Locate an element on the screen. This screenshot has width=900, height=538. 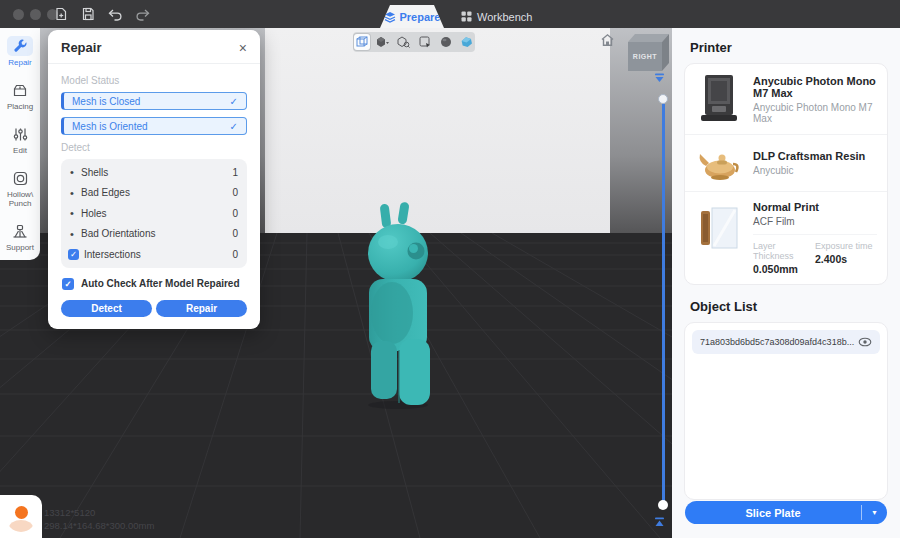
repair-button: Repair is located at coordinates (202, 308).